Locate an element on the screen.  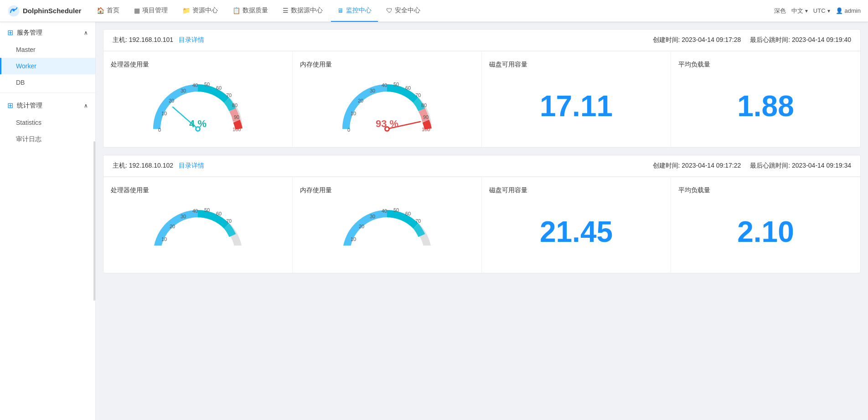
server-1-header: 主机: 192.168.10.101 目录详情 创建时间: 2023-04-14… is located at coordinates (482, 40).